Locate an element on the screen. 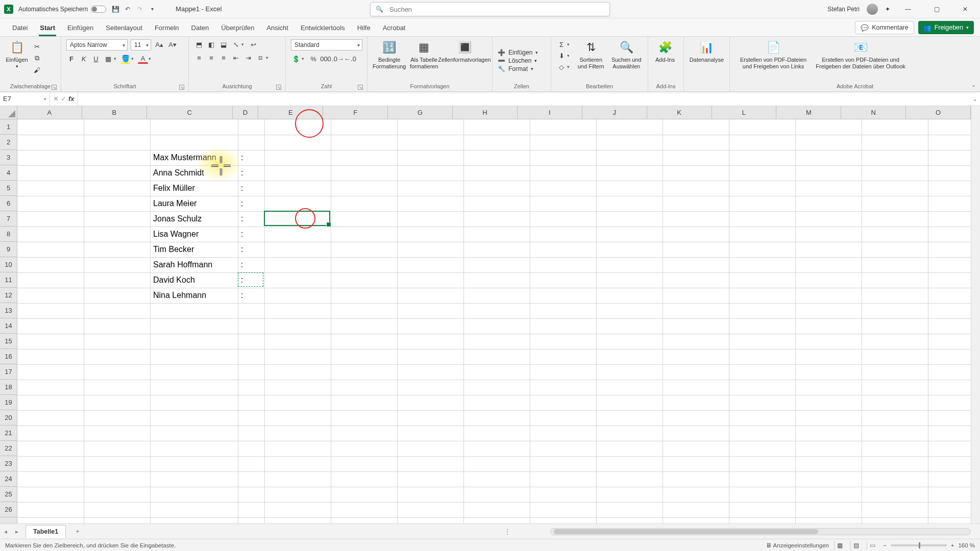 The height and width of the screenshot is (551, 980). display-settings-button: 🖥 Anzeigeeinstellungen is located at coordinates (797, 545).